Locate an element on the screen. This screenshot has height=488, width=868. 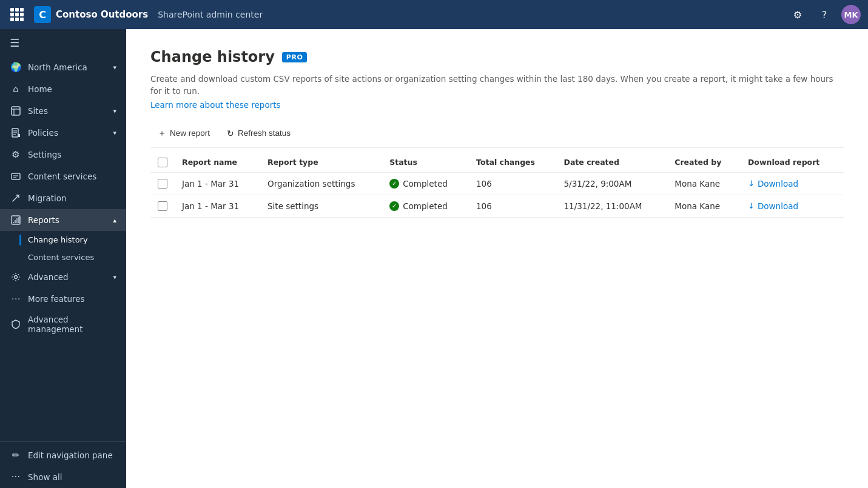
select-all-header is located at coordinates (163, 162).